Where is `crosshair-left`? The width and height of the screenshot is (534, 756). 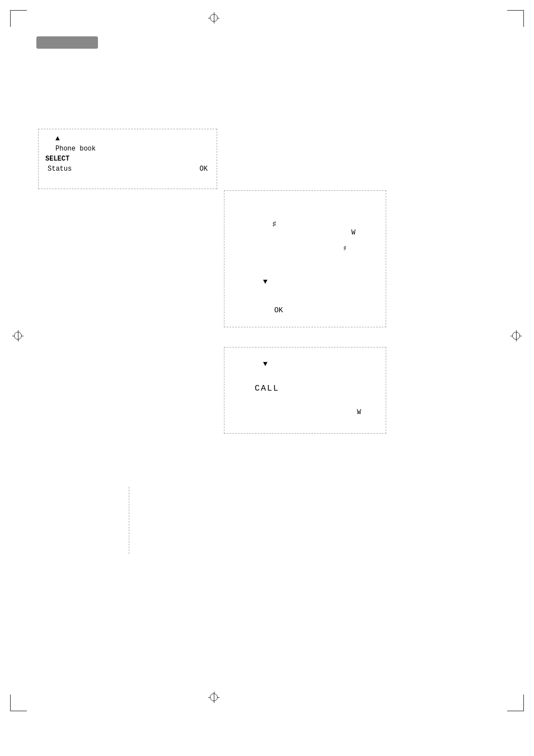 crosshair-left is located at coordinates (18, 336).